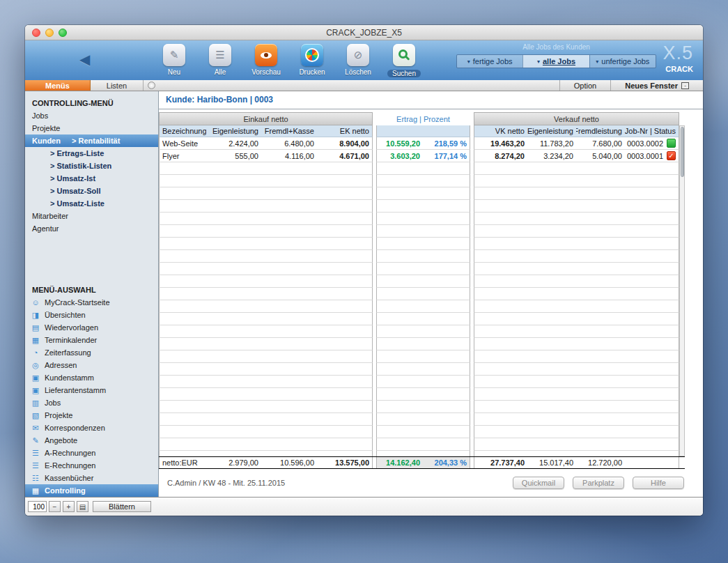 The image size is (728, 563). What do you see at coordinates (92, 315) in the screenshot?
I see `sidebar-item-uebersichten: ◨Übersichten` at bounding box center [92, 315].